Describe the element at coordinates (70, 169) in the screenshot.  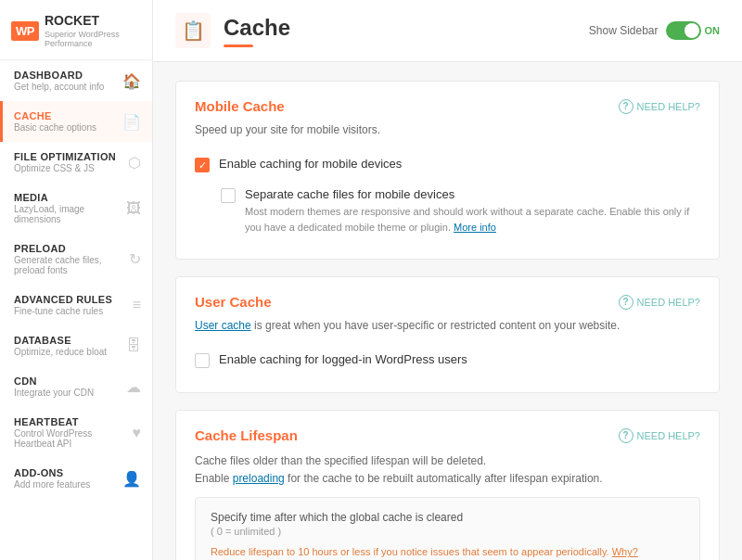
I see `sidebar-item-desc-file-optimization: Optimize CSS & JS` at that location.